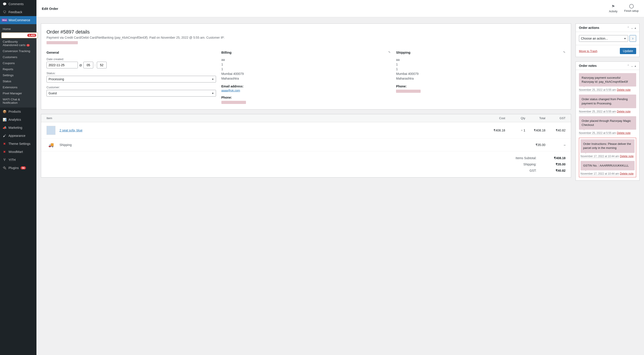  What do you see at coordinates (306, 145) in the screenshot?
I see `shipping-row: 🚚 Shipping ₹35.00 –` at bounding box center [306, 145].